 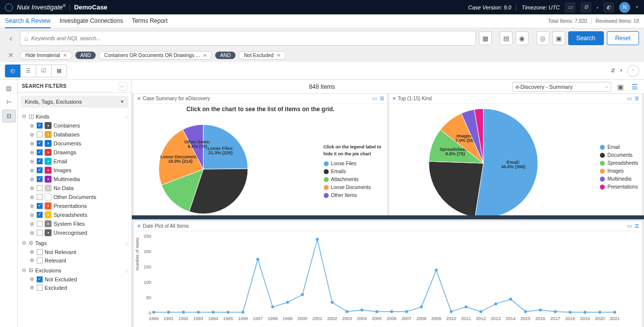 I want to click on tree-item: ⊕▪Spreadsheets, so click(x=74, y=215).